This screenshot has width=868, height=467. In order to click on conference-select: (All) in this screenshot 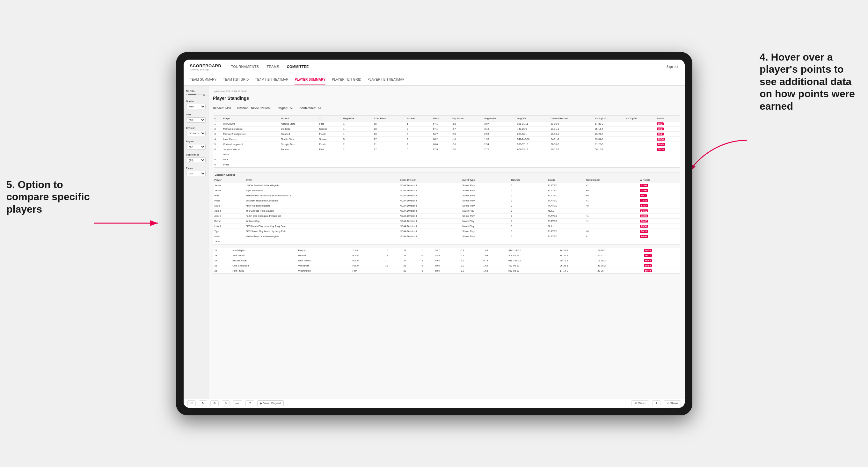, I will do `click(196, 160)`.